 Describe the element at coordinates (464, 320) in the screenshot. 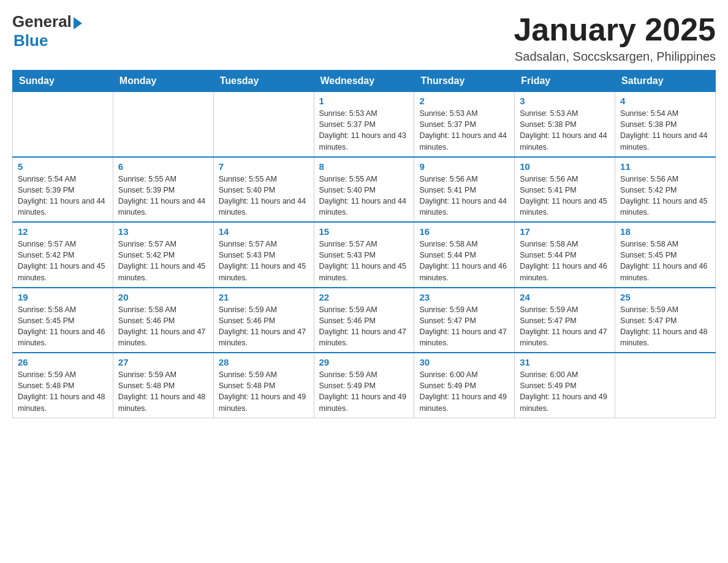

I see `calendar-cell: 23Sunrise: 5:59 AM Sunset: 5:47 PM Dayli…` at that location.